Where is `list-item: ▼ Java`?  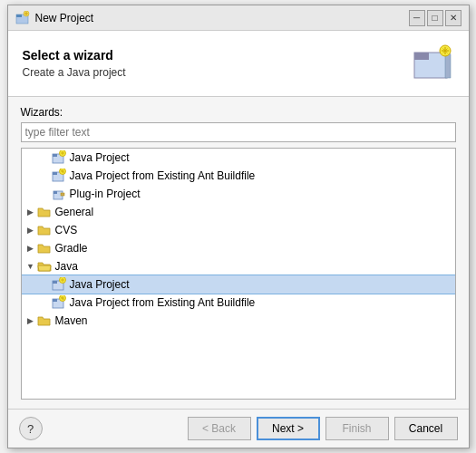 list-item: ▼ Java is located at coordinates (238, 266).